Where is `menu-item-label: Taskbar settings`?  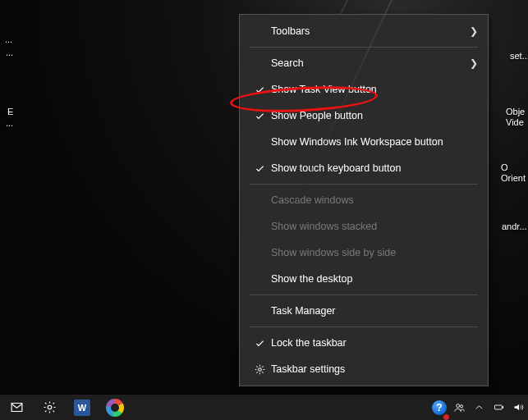
menu-item-label: Taskbar settings is located at coordinates (374, 369).